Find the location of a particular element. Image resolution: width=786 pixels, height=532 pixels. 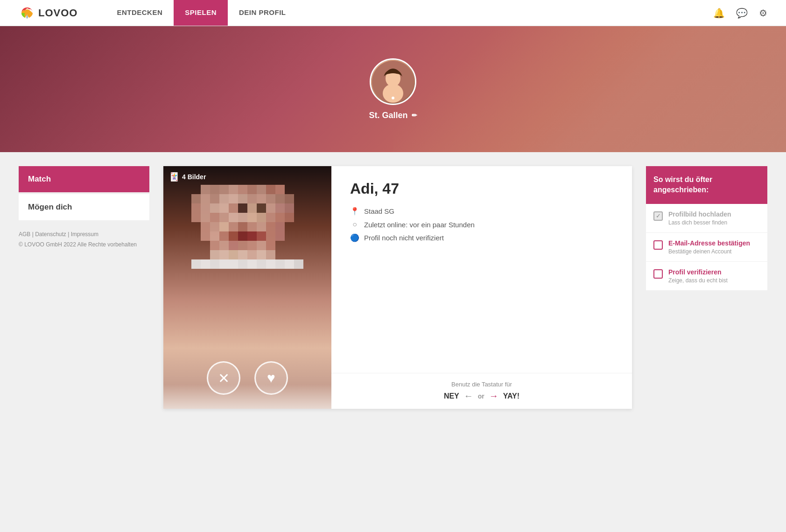

avatar-svg is located at coordinates (393, 82).